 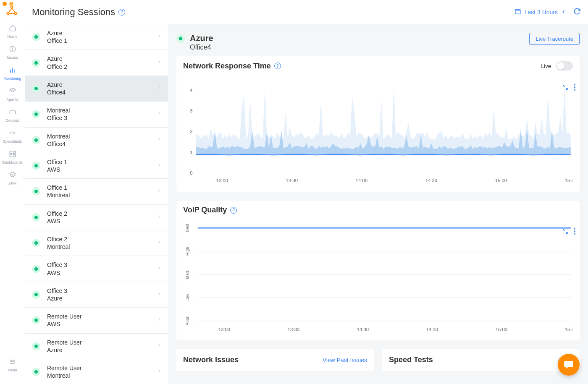 What do you see at coordinates (205, 210) in the screenshot?
I see `chart-title: VoIP Quality` at bounding box center [205, 210].